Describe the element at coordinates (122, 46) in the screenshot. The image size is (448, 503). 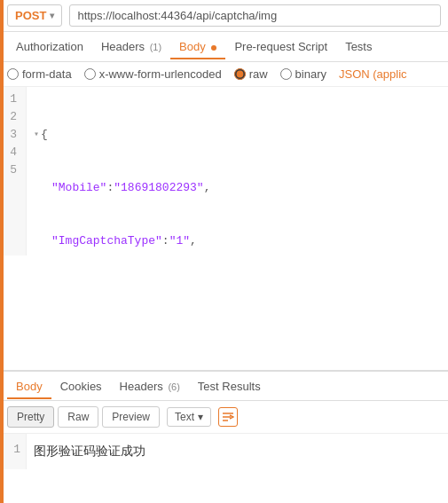
I see `tab-headers-label: Headers` at that location.